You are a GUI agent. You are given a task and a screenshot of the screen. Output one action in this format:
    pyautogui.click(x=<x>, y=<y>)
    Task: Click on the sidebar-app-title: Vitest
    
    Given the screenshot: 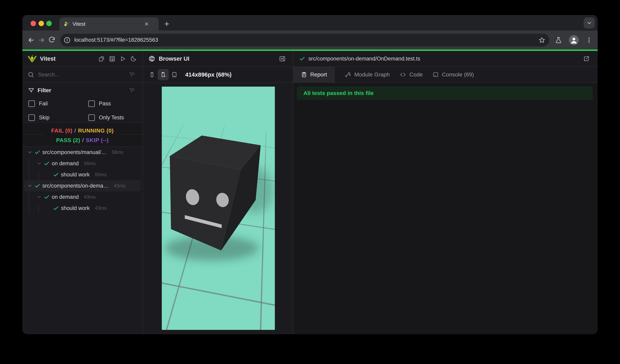 What is the action you would take?
    pyautogui.click(x=48, y=59)
    